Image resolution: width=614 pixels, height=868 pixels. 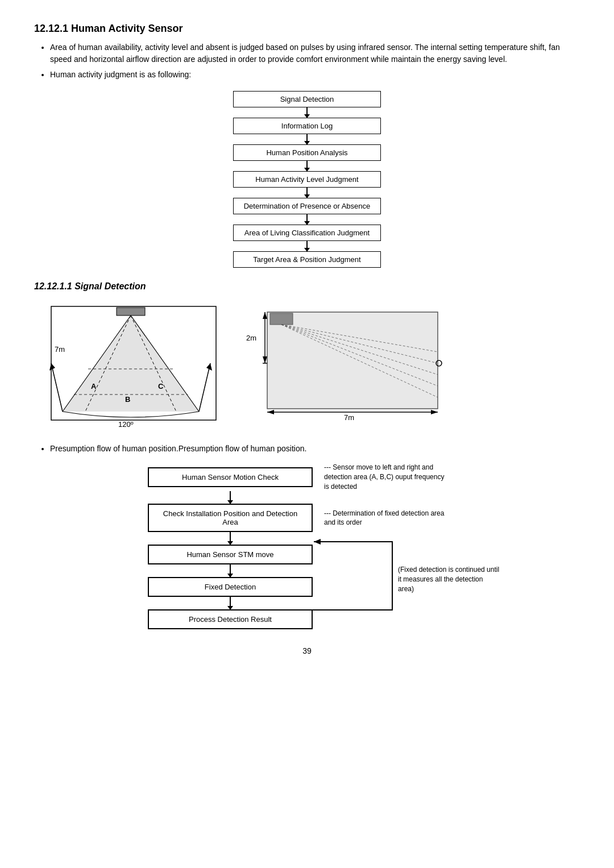 I want to click on label-120: 120º, so click(x=126, y=424).